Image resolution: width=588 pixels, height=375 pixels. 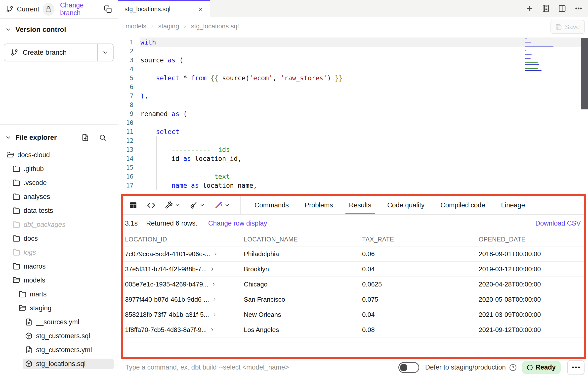 I want to click on table-cell: 0.0625, so click(x=419, y=284).